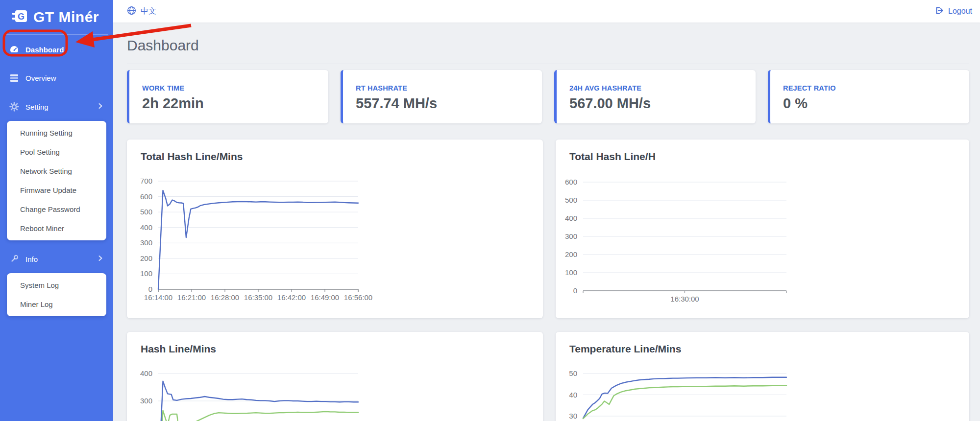 This screenshot has height=421, width=980. I want to click on sidebar: G GT Minér Dashboard Overview, so click(57, 210).